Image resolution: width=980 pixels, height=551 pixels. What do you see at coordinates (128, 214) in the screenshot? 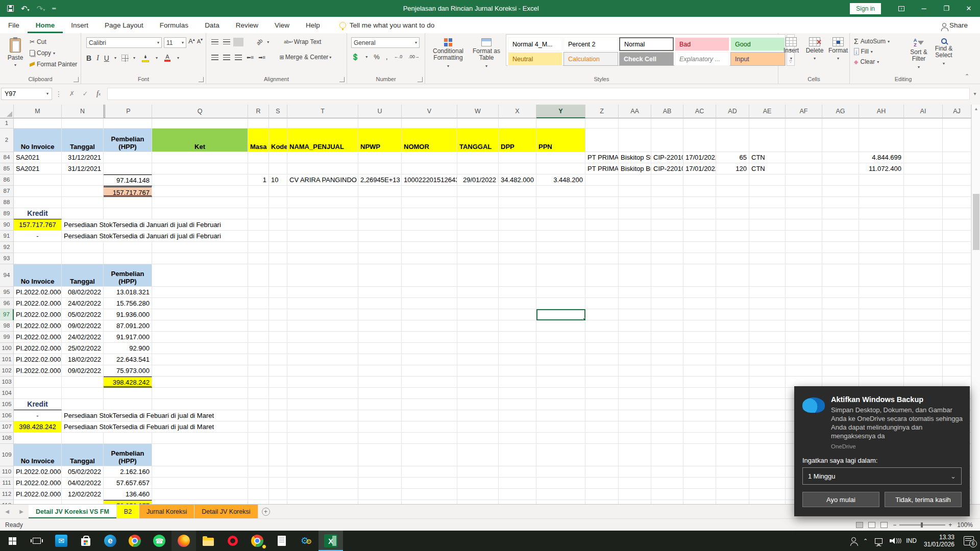
I see `cell-P89` at bounding box center [128, 214].